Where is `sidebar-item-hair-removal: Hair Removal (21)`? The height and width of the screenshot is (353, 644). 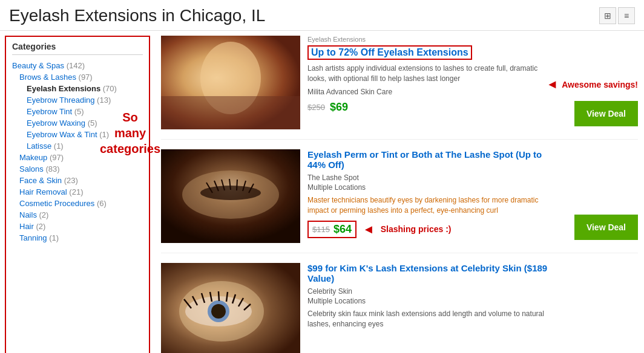 sidebar-item-hair-removal: Hair Removal (21) is located at coordinates (77, 192).